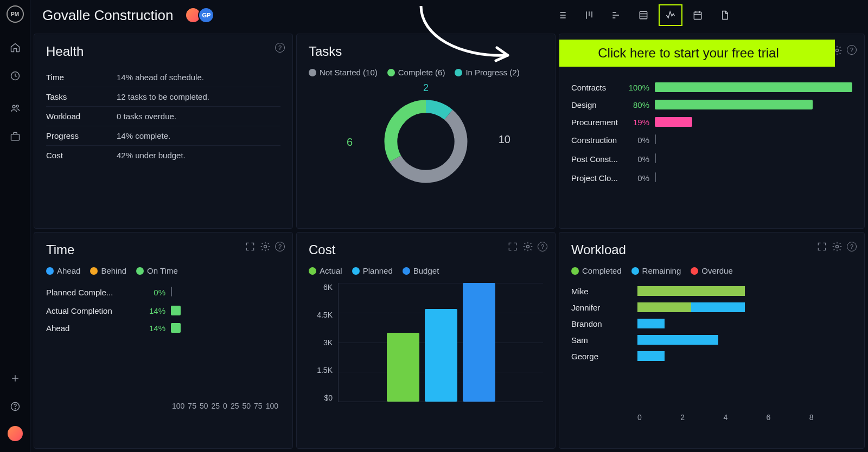 The height and width of the screenshot is (452, 868). Describe the element at coordinates (324, 370) in the screenshot. I see `axis-tick: 1.5K` at that location.